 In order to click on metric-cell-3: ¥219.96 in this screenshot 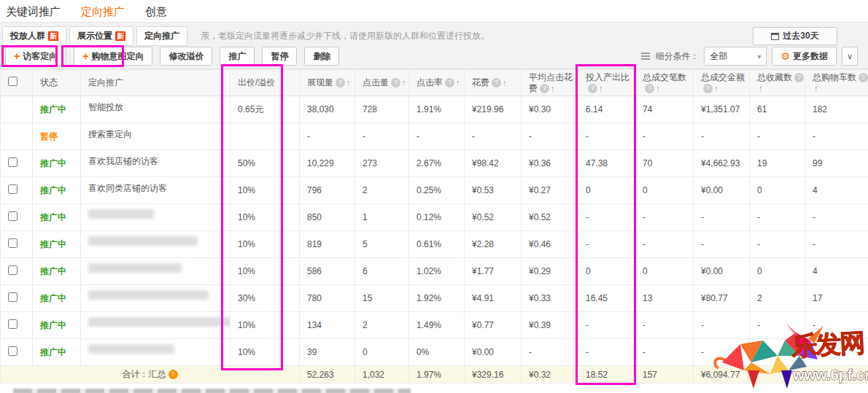, I will do `click(493, 109)`.